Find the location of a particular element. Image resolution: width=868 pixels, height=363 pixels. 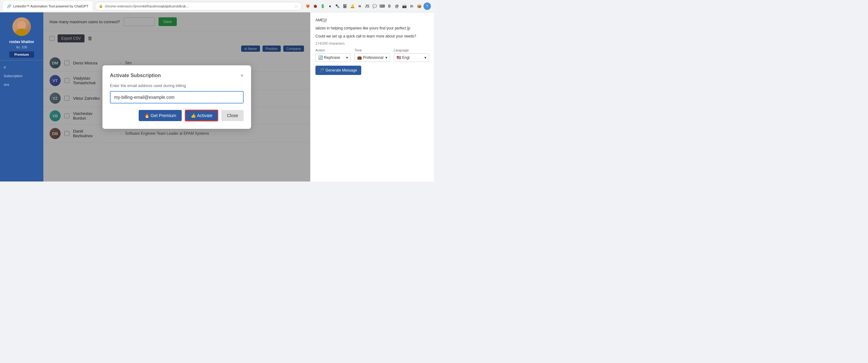

ext-icon-1: 🦊 is located at coordinates (308, 6).